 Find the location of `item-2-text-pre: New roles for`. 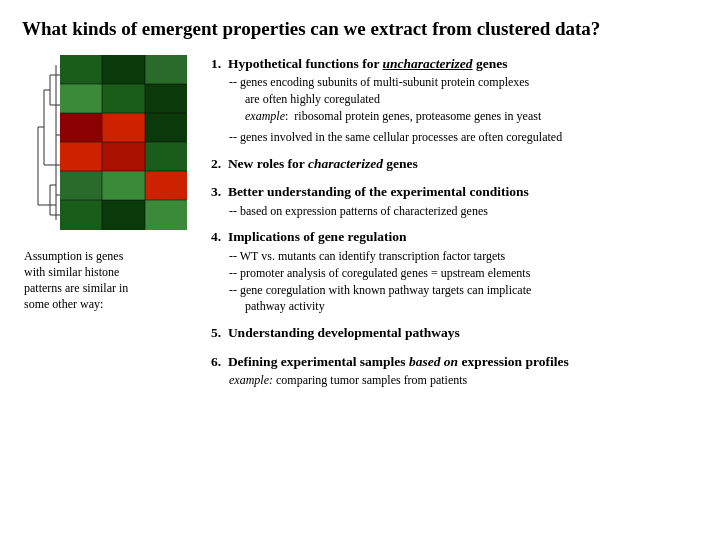

item-2-text-pre: New roles for is located at coordinates (268, 164).